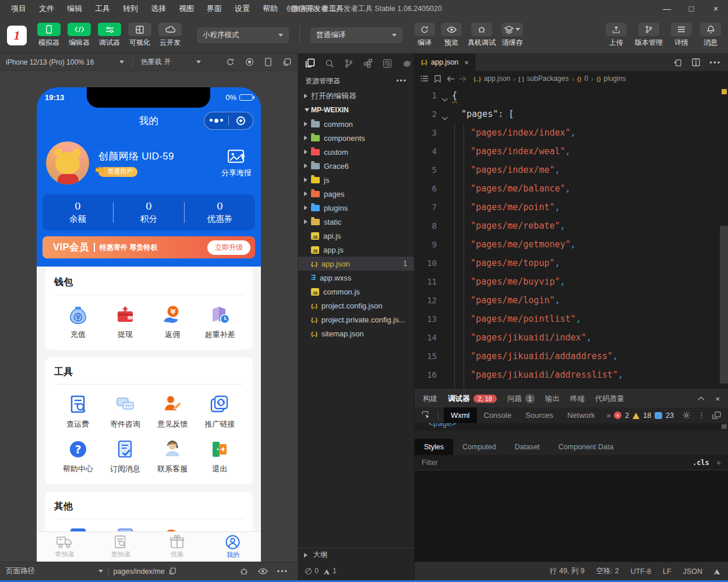 The width and height of the screenshot is (728, 582). Describe the element at coordinates (467, 63) in the screenshot. I see `close-tab-icon: ×` at that location.